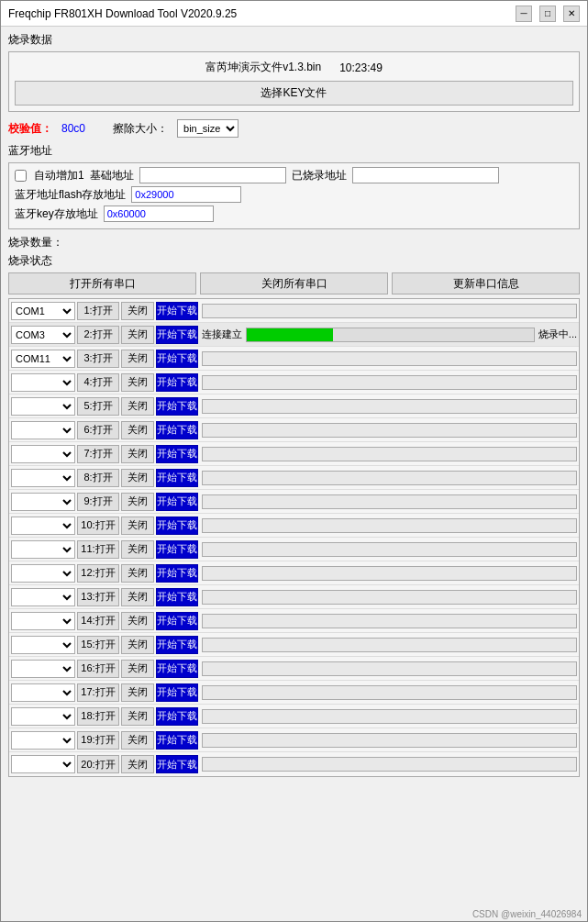 This screenshot has width=588, height=922. What do you see at coordinates (159, 214) in the screenshot?
I see `key-address-input` at bounding box center [159, 214].